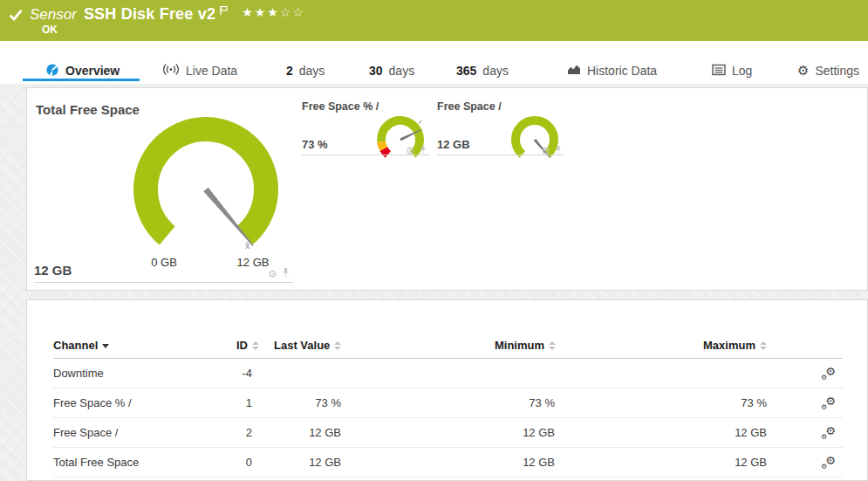 The image size is (868, 481). What do you see at coordinates (75, 346) in the screenshot?
I see `column-header-channel-label: Channel` at bounding box center [75, 346].